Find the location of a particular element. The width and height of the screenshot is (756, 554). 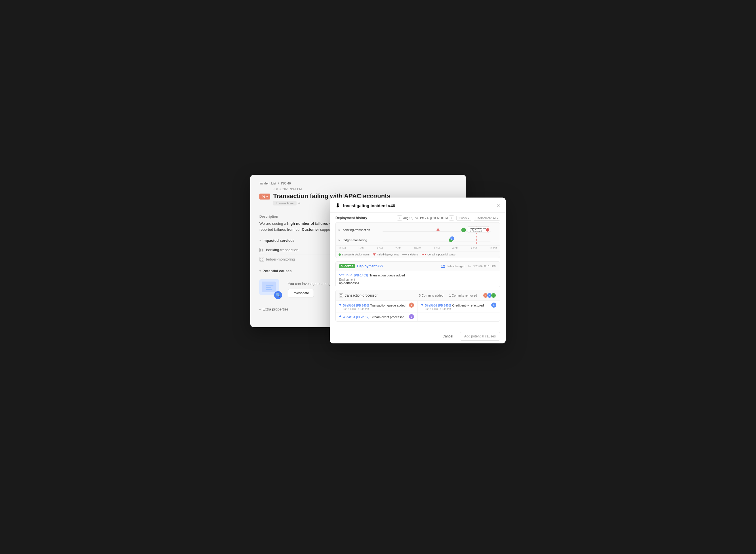

legend-triangle-failed is located at coordinates (374, 255).